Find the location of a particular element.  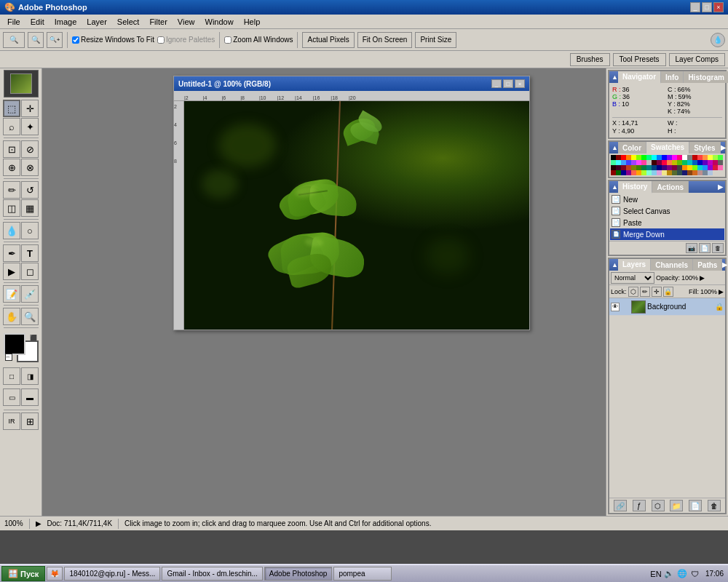

notes-tool: 📝 is located at coordinates (12, 294).